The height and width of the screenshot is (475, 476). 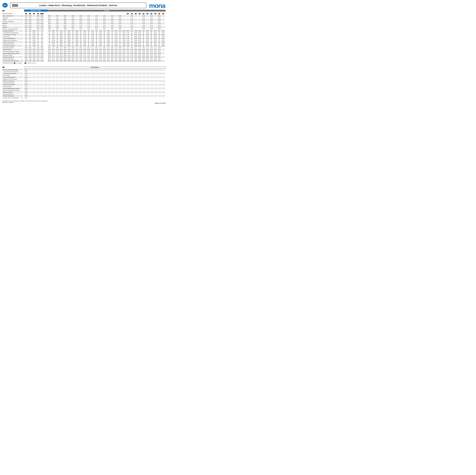 What do you see at coordinates (8, 48) in the screenshot?
I see `station-name: - Memminger Str./Breite` at bounding box center [8, 48].